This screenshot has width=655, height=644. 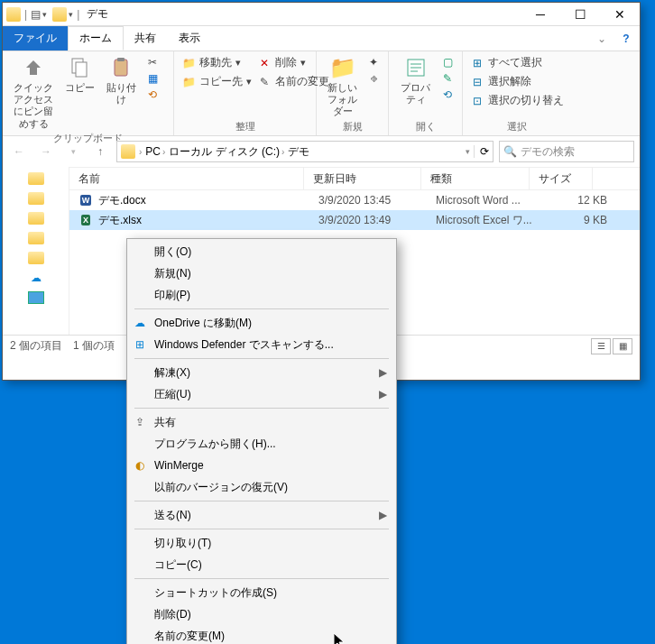 I want to click on breadcrumb-dropdown-icon: ▾, so click(x=467, y=152).